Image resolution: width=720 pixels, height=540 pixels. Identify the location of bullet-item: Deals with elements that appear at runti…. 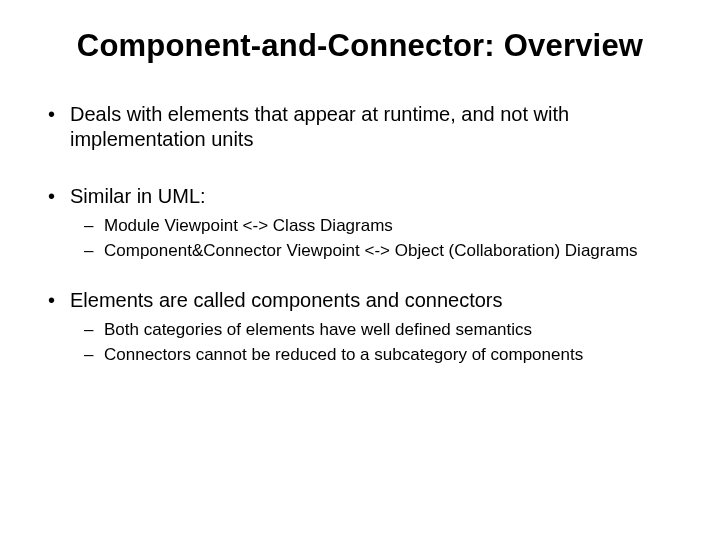
(360, 127).